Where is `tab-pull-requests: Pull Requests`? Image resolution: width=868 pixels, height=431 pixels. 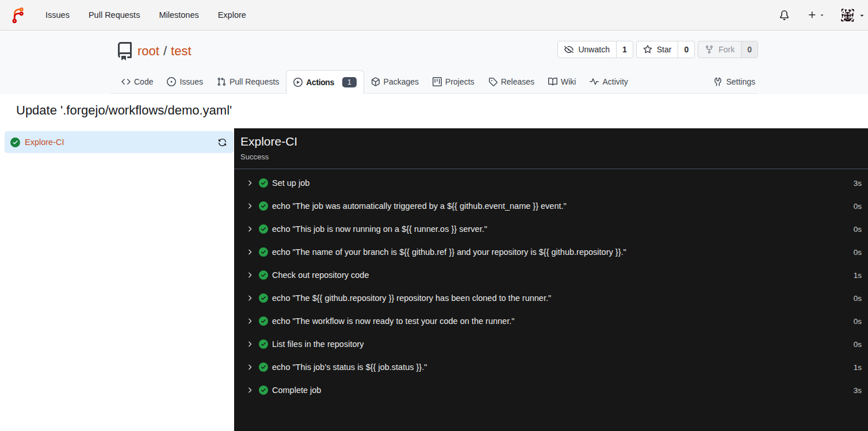
tab-pull-requests: Pull Requests is located at coordinates (248, 82).